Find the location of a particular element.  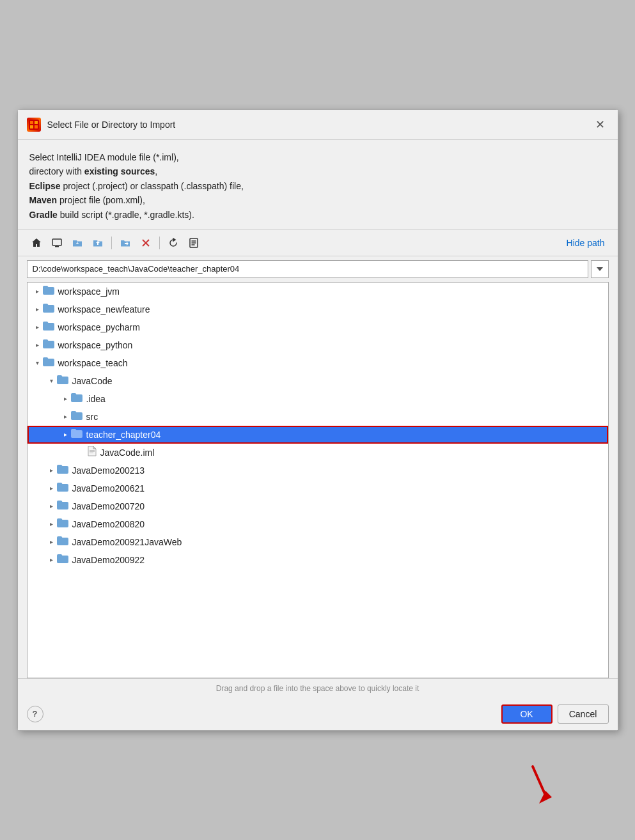

desc-line4-bold: Maven is located at coordinates (43, 200).